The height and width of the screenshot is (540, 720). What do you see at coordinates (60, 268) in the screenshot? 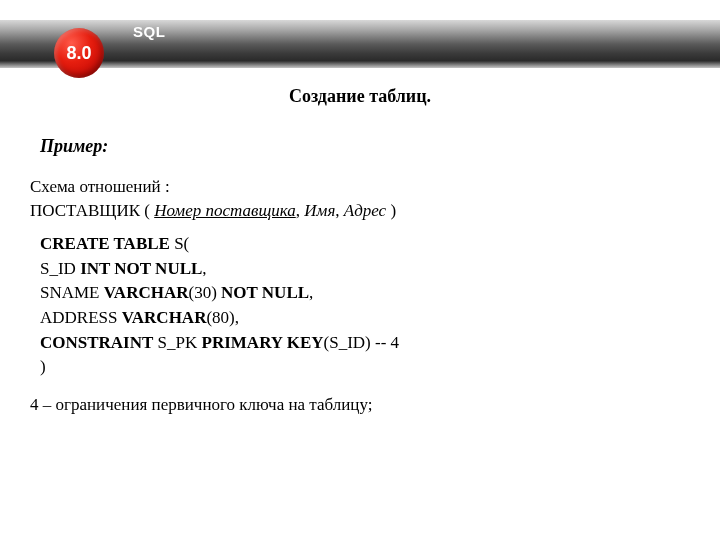
I see `sql-l2-col: S_ID` at bounding box center [60, 268].